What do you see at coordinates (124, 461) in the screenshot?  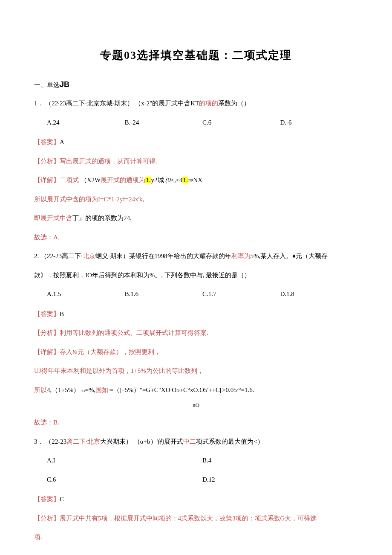 I see `q3-opt-a: A.I` at bounding box center [124, 461].